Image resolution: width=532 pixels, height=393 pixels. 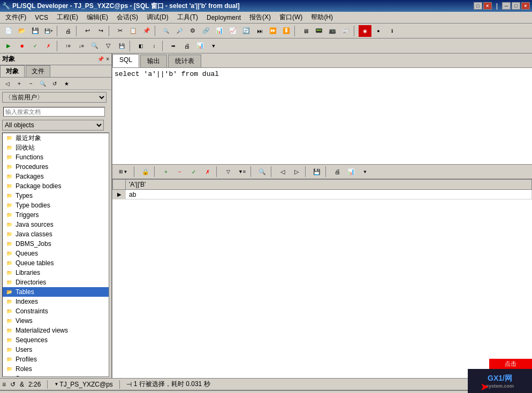 I want to click on tb-btn-7: 🔄, so click(x=246, y=31).